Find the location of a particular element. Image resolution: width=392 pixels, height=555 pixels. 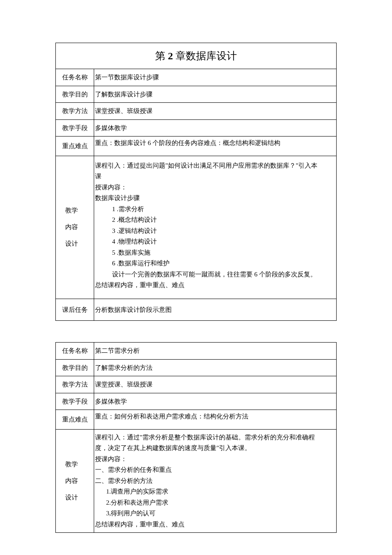

step-1: 1 .需求分析 is located at coordinates (215, 209).